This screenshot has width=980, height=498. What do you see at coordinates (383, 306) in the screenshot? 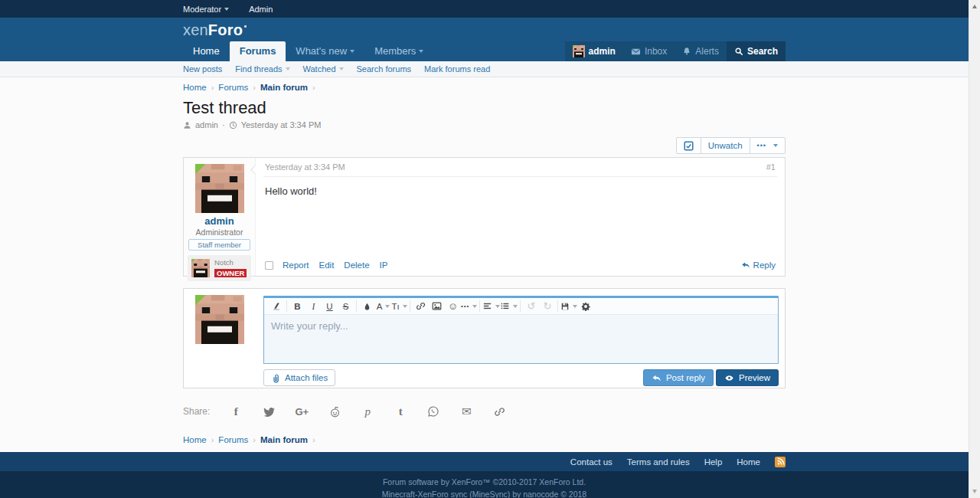
I see `font-family-button: A` at bounding box center [383, 306].